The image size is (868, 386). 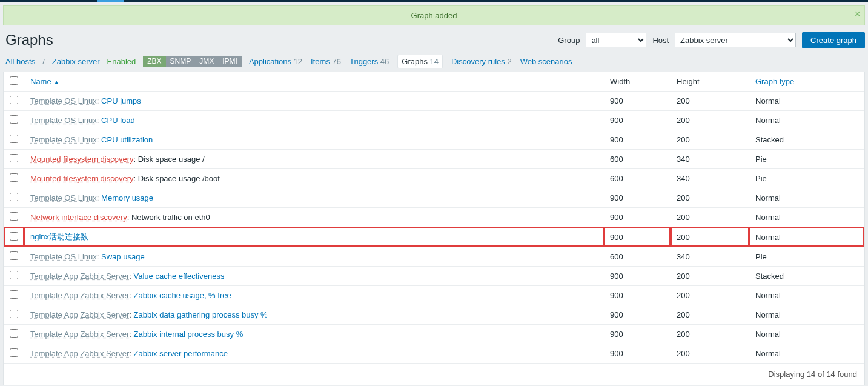 What do you see at coordinates (434, 1) in the screenshot?
I see `top-nav-bar` at bounding box center [434, 1].